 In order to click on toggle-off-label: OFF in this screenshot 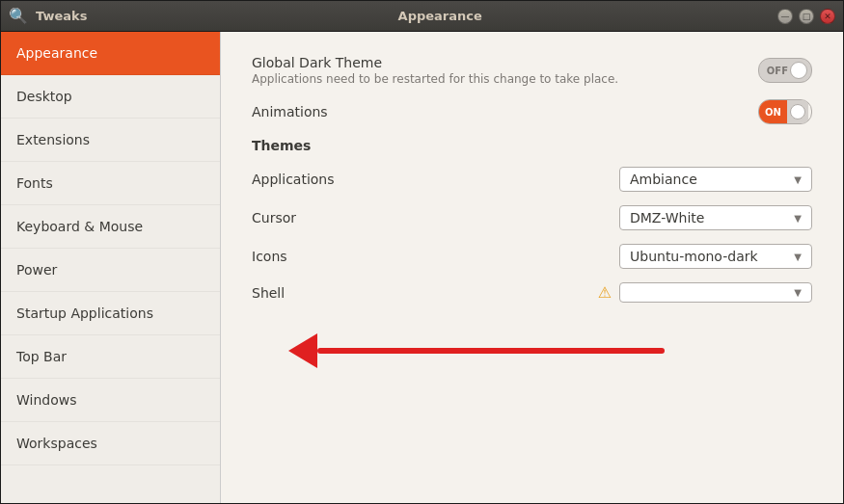, I will do `click(777, 71)`.